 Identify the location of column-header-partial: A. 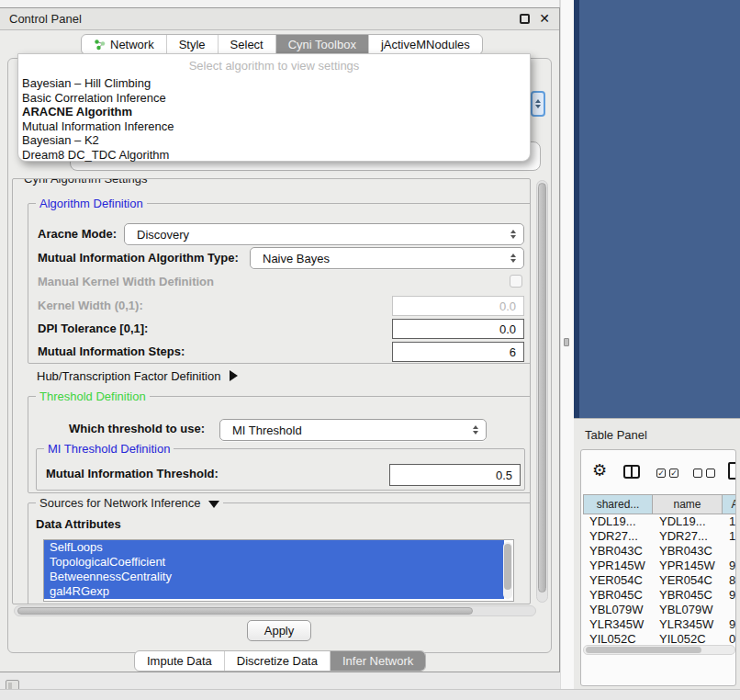
(729, 504).